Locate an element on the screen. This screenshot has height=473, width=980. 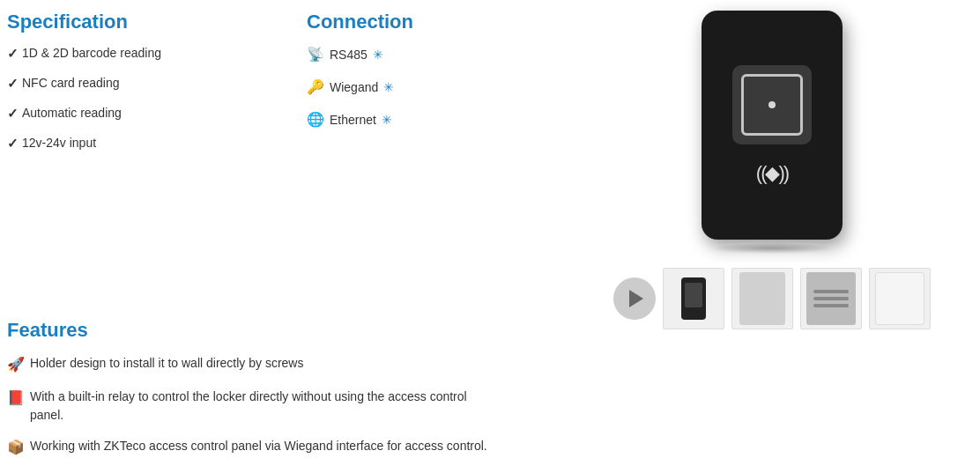
conn-item-ethernet: 🌐 Ethernet ✳ is located at coordinates (434, 120).